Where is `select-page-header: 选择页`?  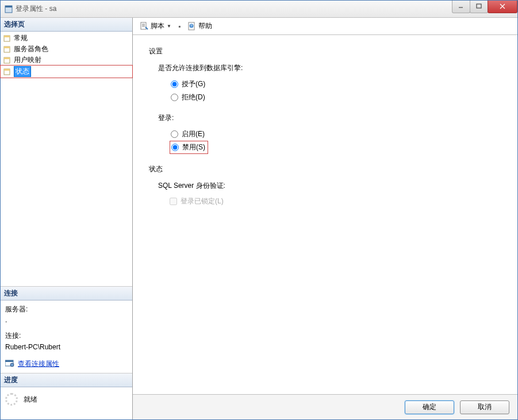
select-page-header: 选择页 is located at coordinates (67, 25).